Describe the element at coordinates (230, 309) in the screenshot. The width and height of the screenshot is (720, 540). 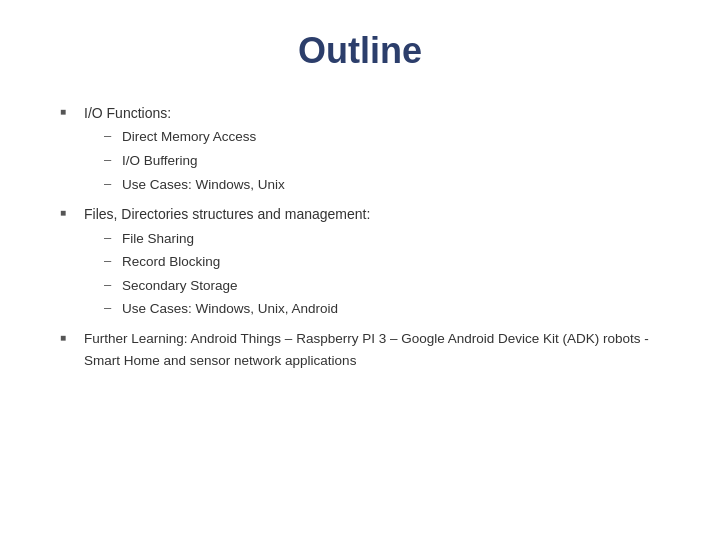
I see `sub-text-use-cases-2: Use Cases: Windows, Unix, Android` at that location.